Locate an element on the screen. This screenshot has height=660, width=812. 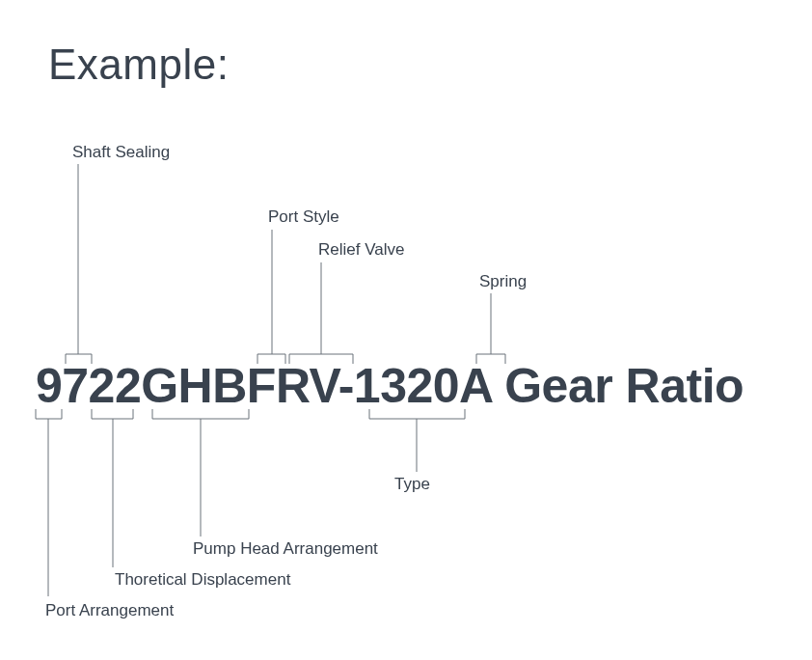
label-shaft-sealing: Shaft Sealing is located at coordinates (122, 152).